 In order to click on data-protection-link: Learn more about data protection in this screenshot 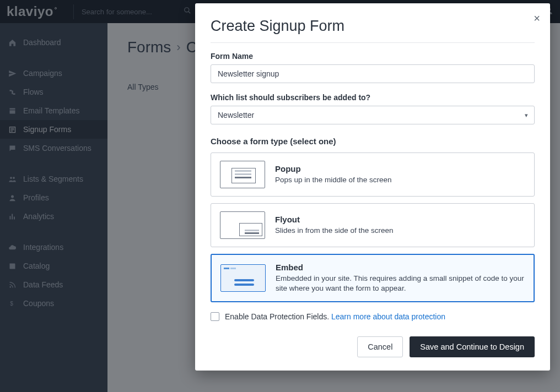, I will do `click(388, 317)`.